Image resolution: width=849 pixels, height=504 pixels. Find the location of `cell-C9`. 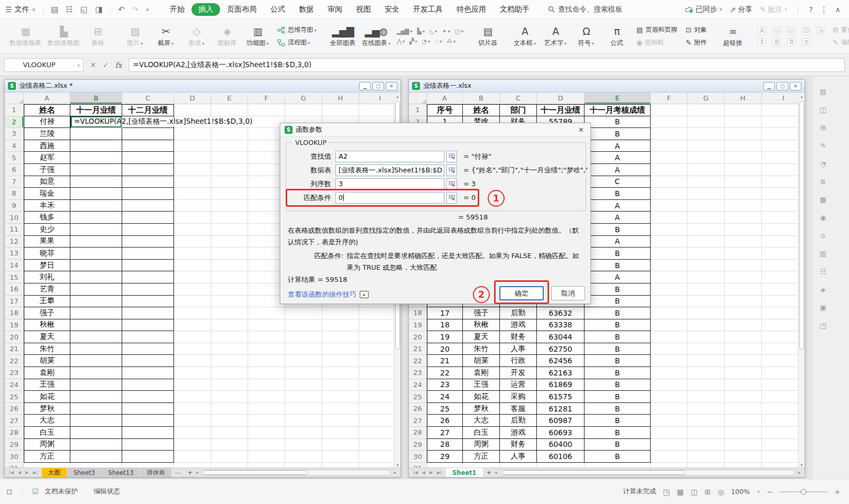

cell-C9 is located at coordinates (148, 206).